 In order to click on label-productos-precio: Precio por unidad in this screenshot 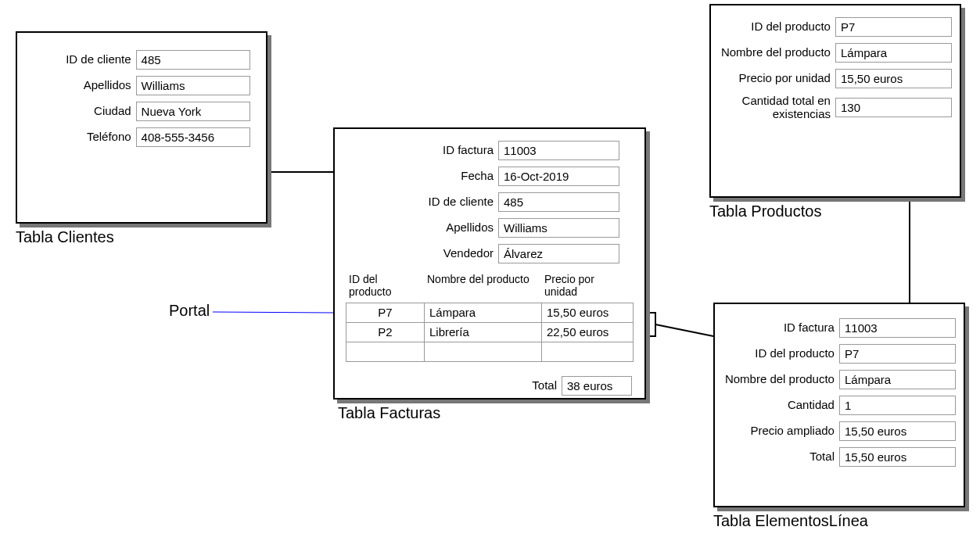, I will do `click(777, 78)`.